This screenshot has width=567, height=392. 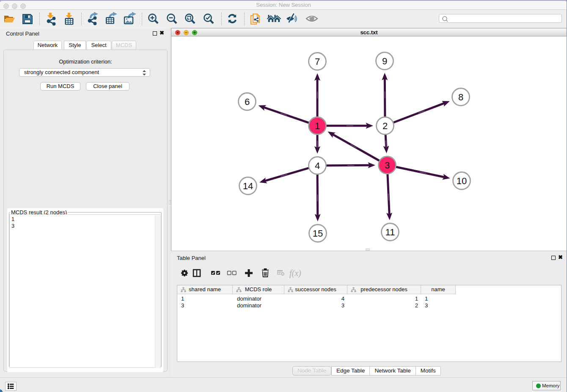 I want to click on svg-text: 6, so click(x=247, y=102).